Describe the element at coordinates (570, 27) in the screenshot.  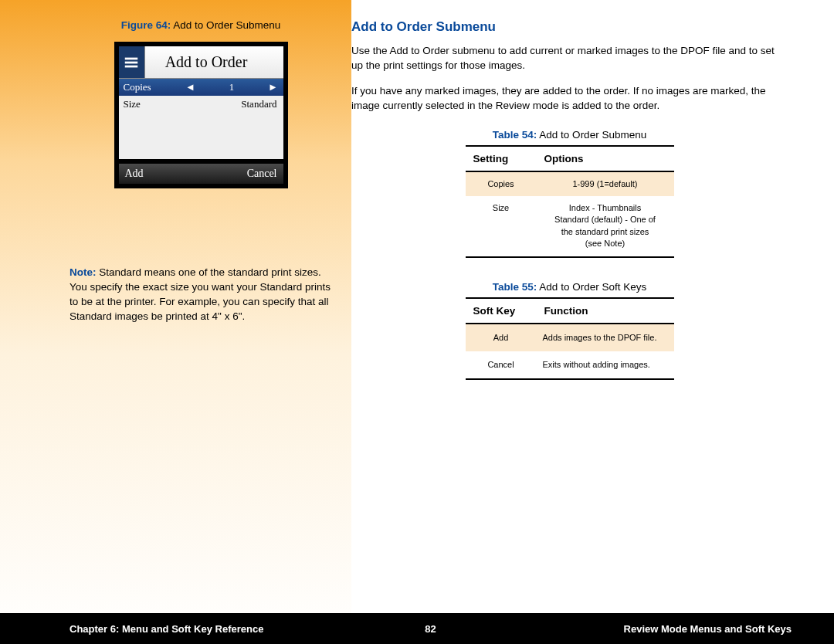
I see `section-heading: Add to Order Submenu` at that location.